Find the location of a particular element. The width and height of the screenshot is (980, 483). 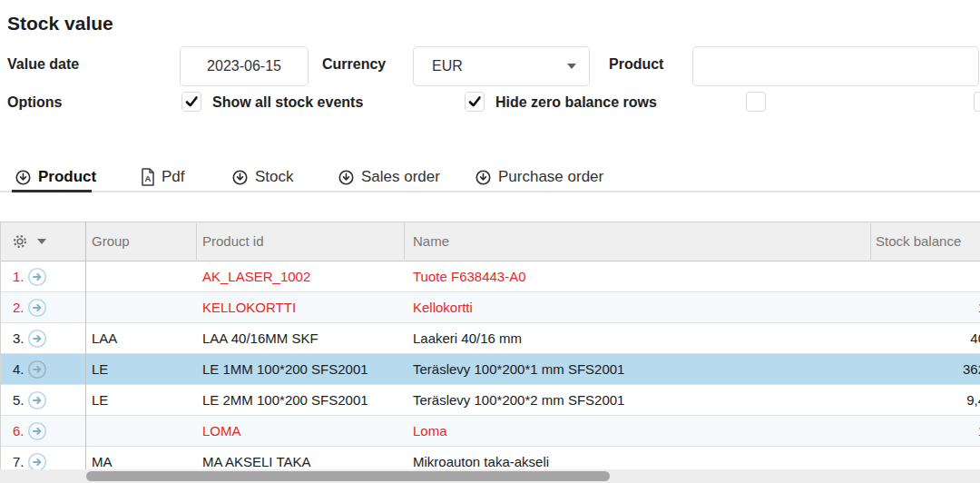

cell-name: Loma is located at coordinates (430, 430).